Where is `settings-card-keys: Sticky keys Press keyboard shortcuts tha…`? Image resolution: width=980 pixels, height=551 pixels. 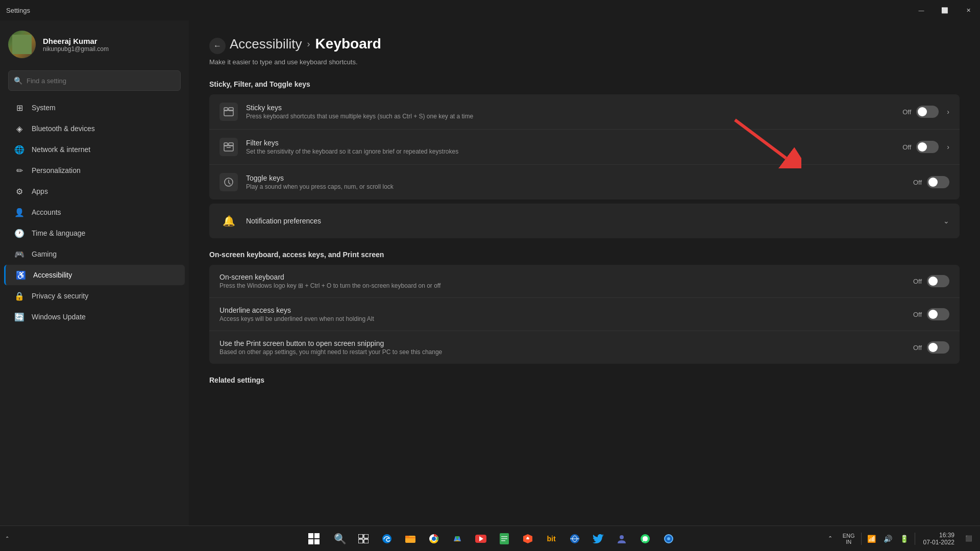 settings-card-keys: Sticky keys Press keyboard shortcuts tha… is located at coordinates (584, 147).